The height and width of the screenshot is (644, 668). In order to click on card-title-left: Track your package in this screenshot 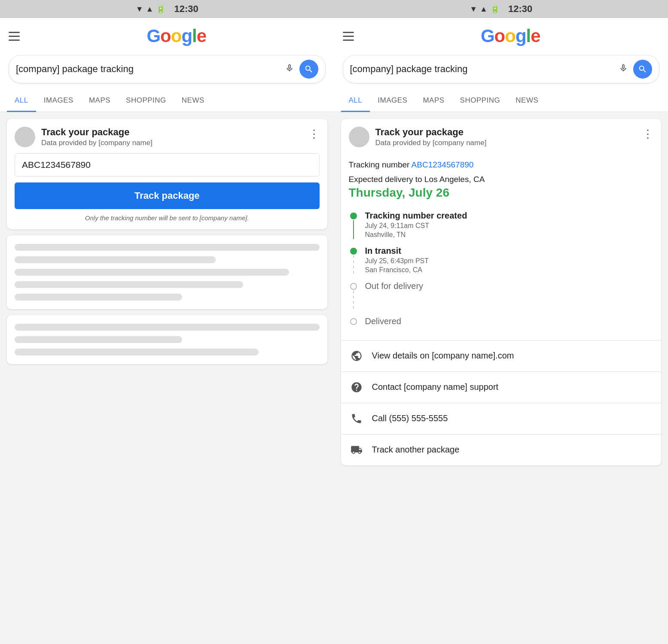, I will do `click(172, 132)`.